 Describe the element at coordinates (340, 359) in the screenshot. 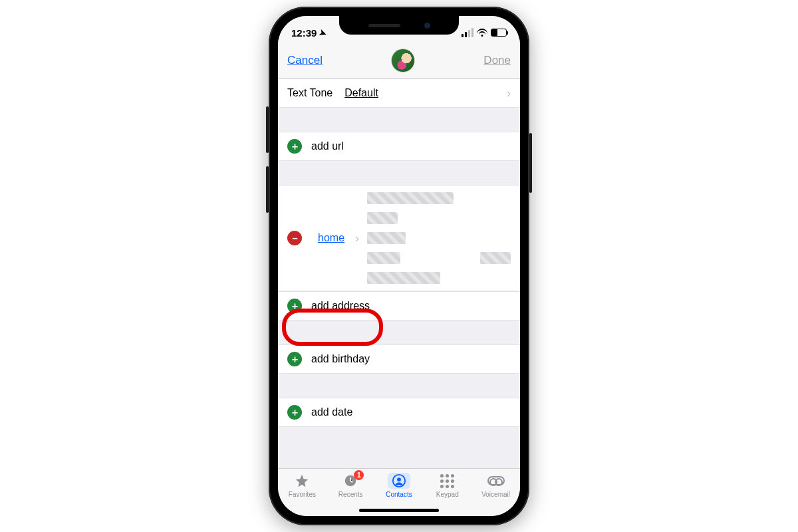

I see `add-birthday-label: add birthday` at that location.